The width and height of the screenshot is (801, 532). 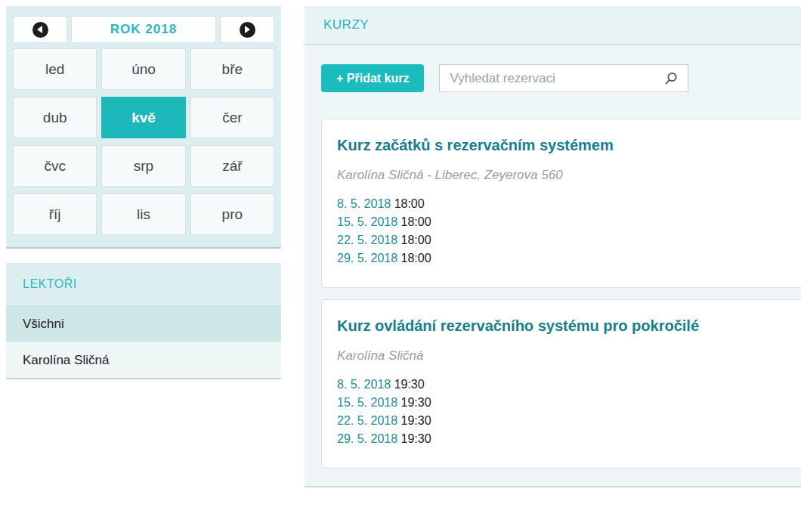 I want to click on session-line: 22. 5. 2018 19:30, so click(x=569, y=421).